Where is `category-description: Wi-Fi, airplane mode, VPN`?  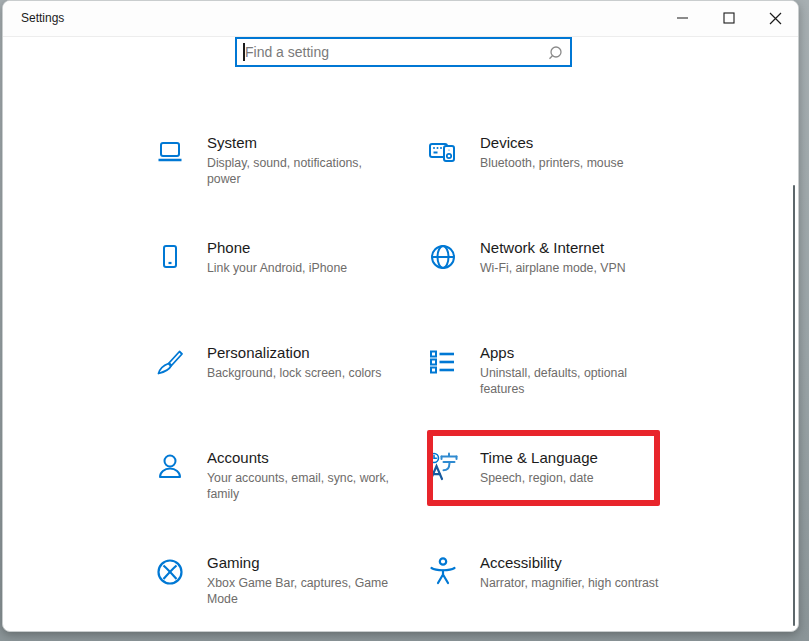 category-description: Wi-Fi, airplane mode, VPN is located at coordinates (572, 269).